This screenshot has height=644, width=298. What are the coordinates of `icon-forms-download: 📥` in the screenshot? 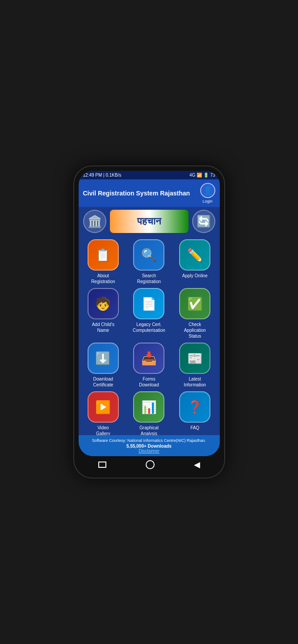 It's located at (149, 359).